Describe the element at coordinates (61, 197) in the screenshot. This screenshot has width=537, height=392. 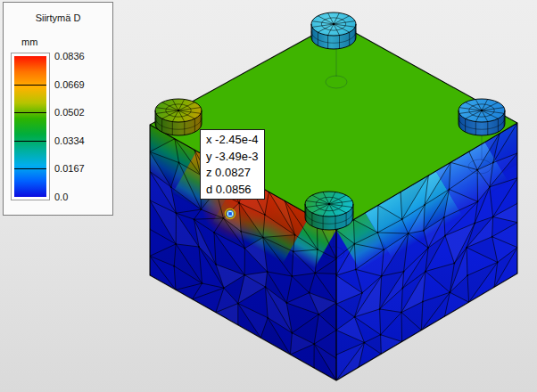
I see `legend-tick-label: 0.0` at that location.